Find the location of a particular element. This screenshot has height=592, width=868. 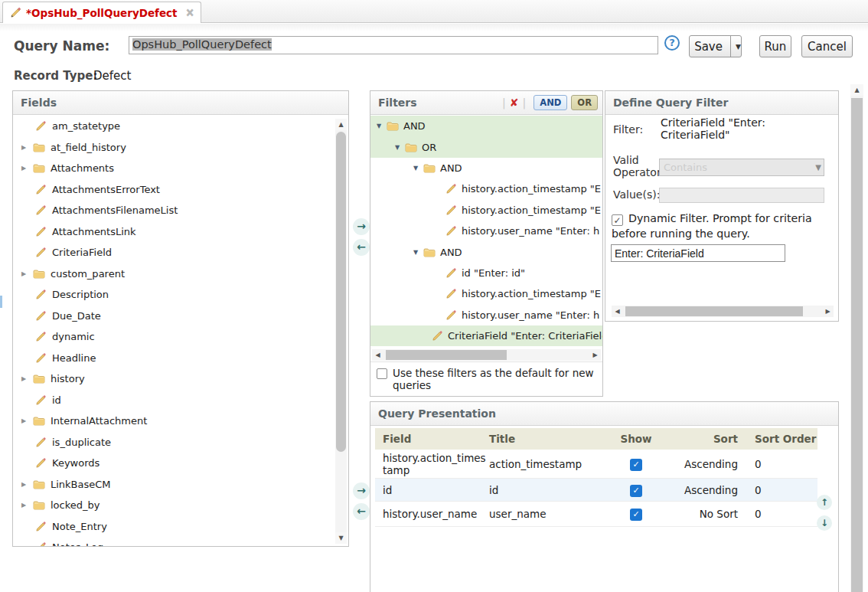

field-folder-item: ▶Attachments is located at coordinates (181, 168).